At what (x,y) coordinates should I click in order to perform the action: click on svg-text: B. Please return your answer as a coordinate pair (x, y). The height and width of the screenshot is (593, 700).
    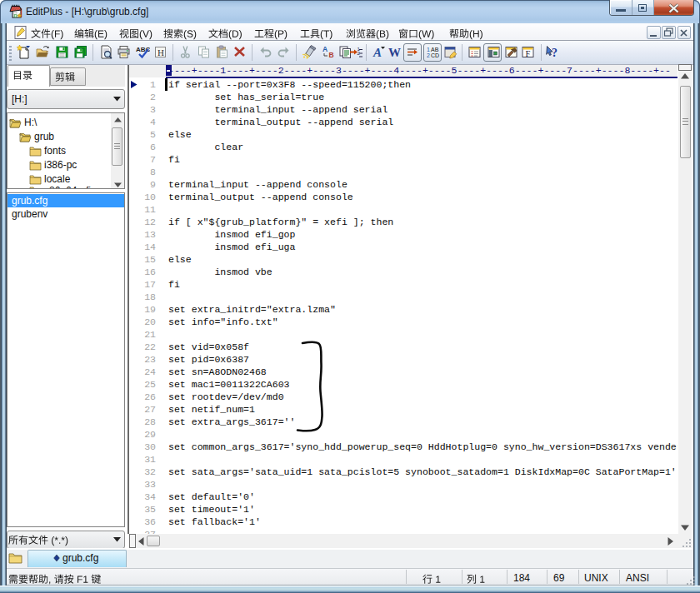
    Looking at the image, I should click on (332, 55).